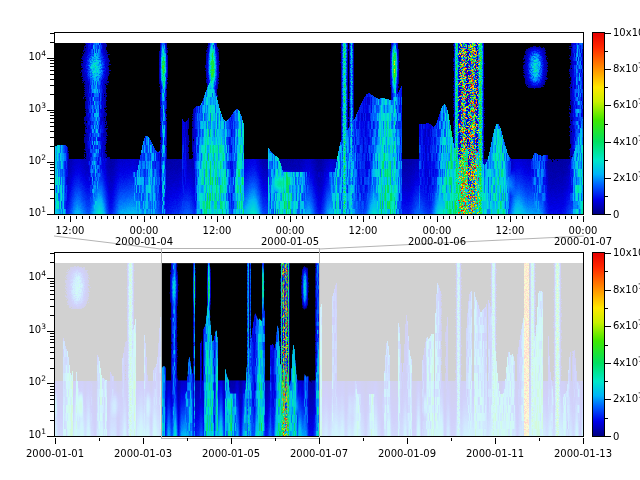  I want to click on x-tick-label: 2000-01-13, so click(583, 454).